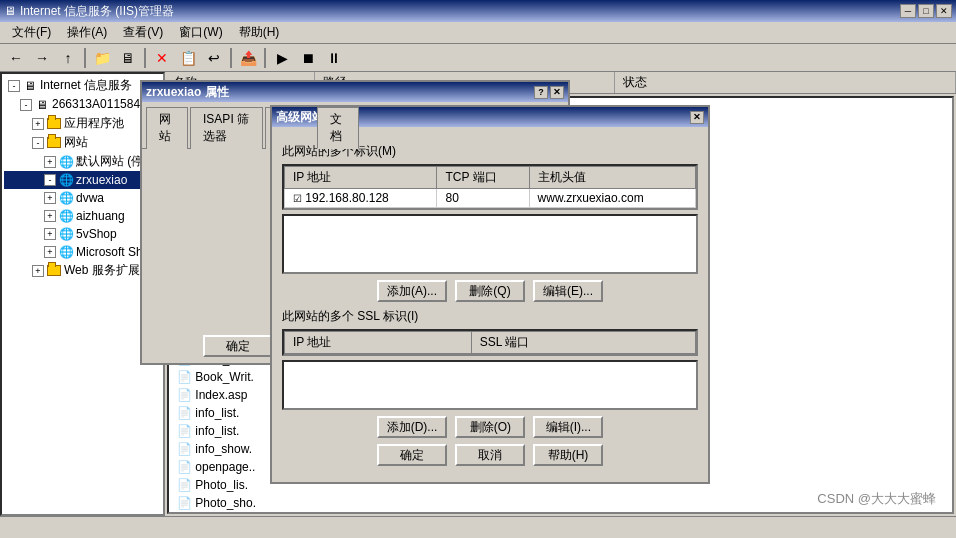 This screenshot has height=538, width=956. I want to click on tree-node-sites: - 网站, so click(82, 142).